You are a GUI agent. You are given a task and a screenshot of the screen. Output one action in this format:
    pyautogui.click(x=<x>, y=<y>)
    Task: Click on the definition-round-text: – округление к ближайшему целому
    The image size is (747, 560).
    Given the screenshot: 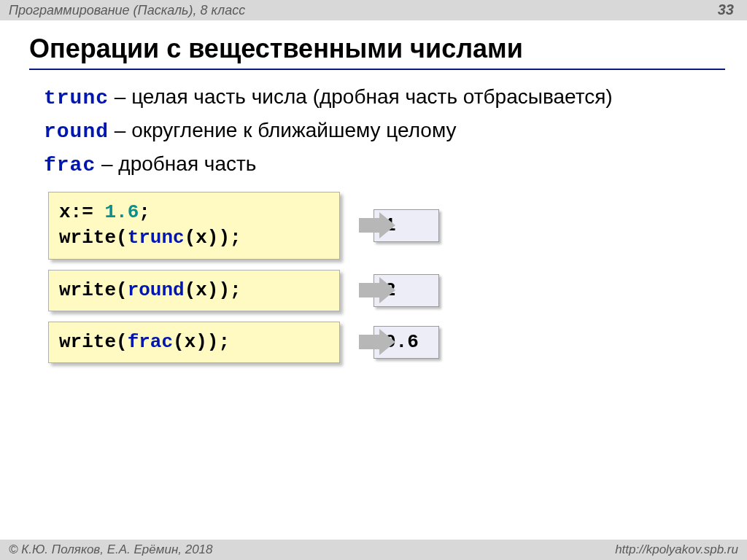 What is the action you would take?
    pyautogui.click(x=282, y=130)
    